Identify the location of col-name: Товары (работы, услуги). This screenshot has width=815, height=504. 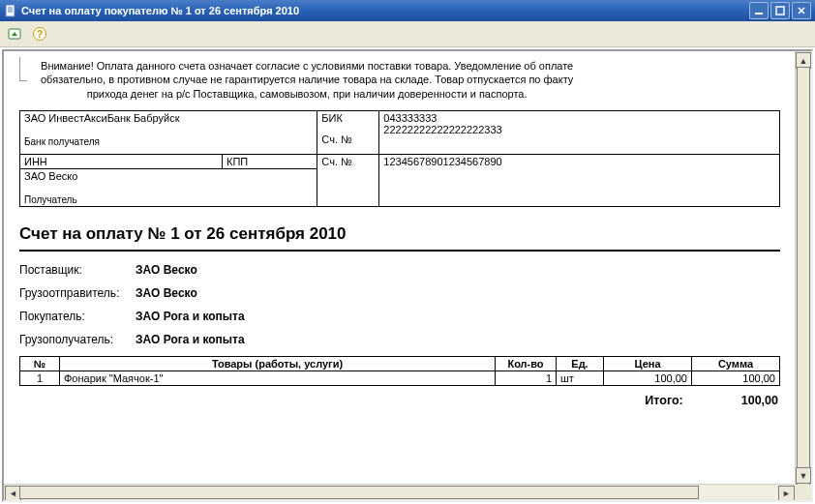
(278, 364).